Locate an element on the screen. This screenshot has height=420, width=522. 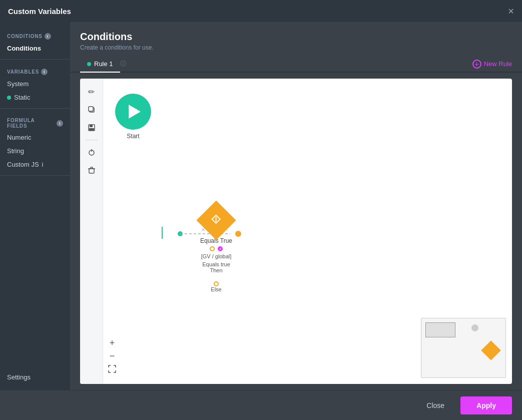
page-subtitle: Create a conditions for use. is located at coordinates (296, 48).